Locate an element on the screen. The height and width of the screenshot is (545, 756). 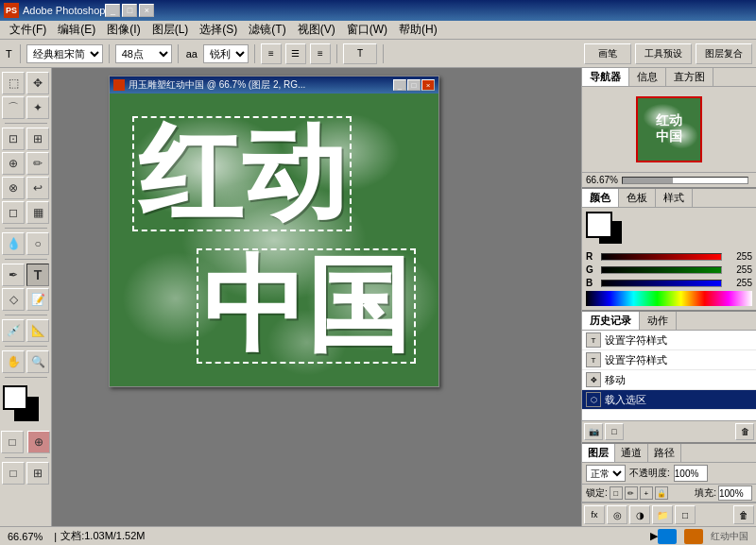
menu-item-T: 滤镜(T) is located at coordinates (266, 30).